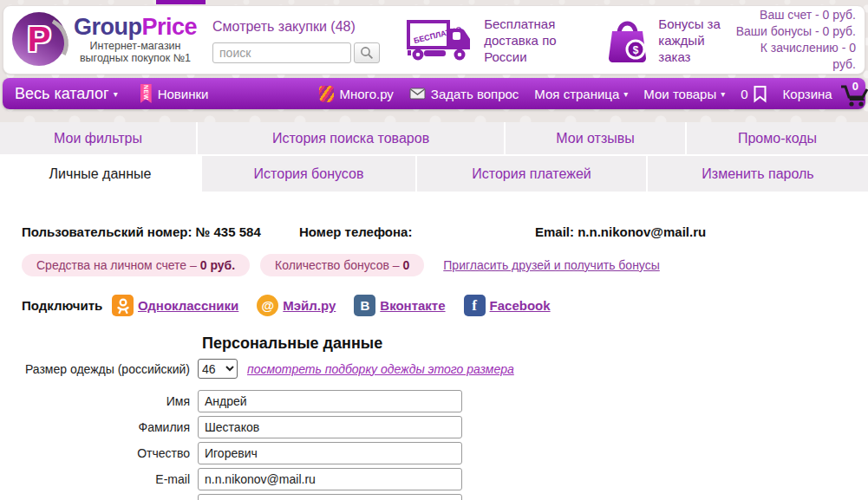 The height and width of the screenshot is (500, 868). What do you see at coordinates (160, 232) in the screenshot?
I see `user-number: Пользовательский номер: № 435 584` at bounding box center [160, 232].